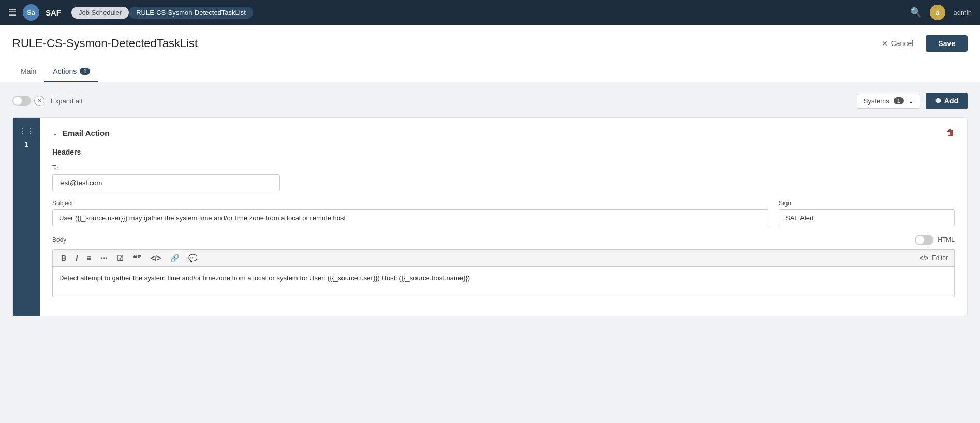 This screenshot has width=980, height=423. Describe the element at coordinates (81, 133) in the screenshot. I see `email-action-title-wrap: ⌄ Email Action` at that location.